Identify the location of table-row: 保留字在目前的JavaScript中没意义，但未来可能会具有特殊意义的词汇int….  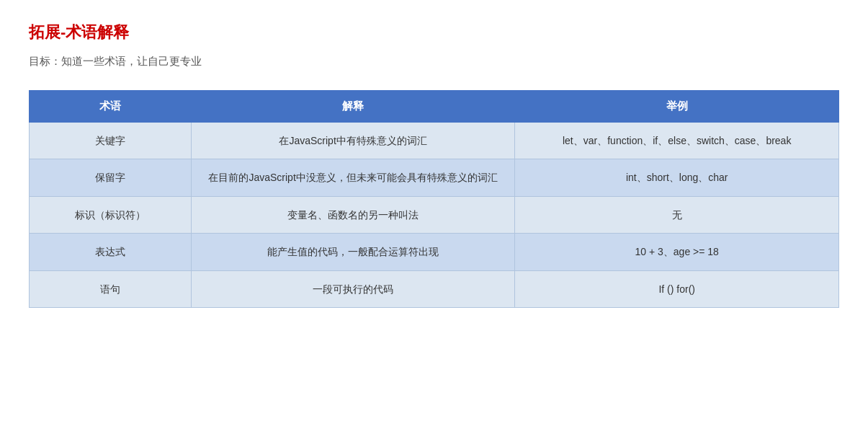
(434, 177).